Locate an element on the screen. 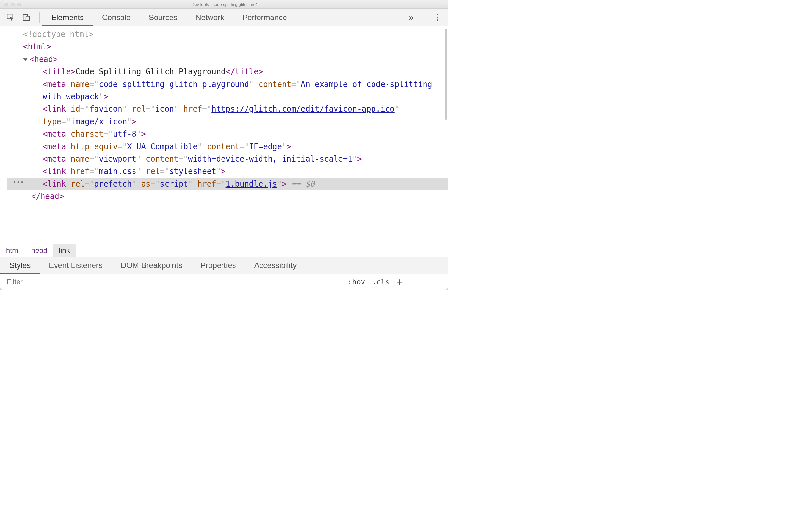 The width and height of the screenshot is (812, 527). sidebar-tabs: Styles Event Listeners DOM Breakpoints P… is located at coordinates (224, 265).